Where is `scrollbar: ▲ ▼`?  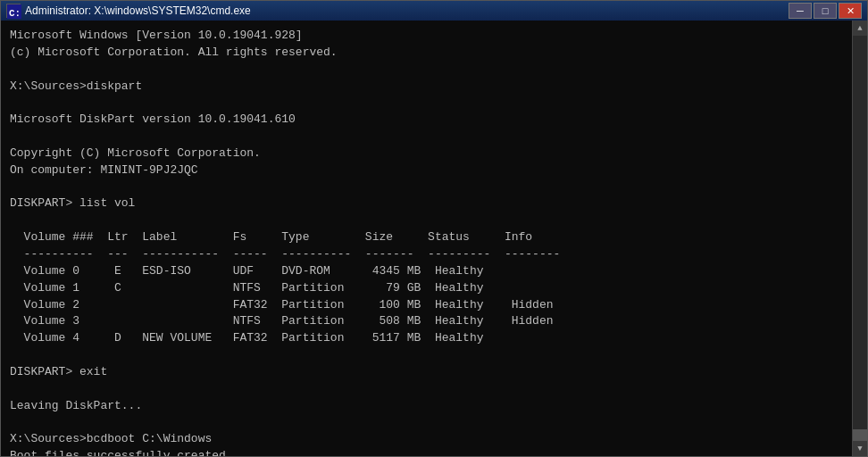
scrollbar: ▲ ▼ is located at coordinates (859, 238).